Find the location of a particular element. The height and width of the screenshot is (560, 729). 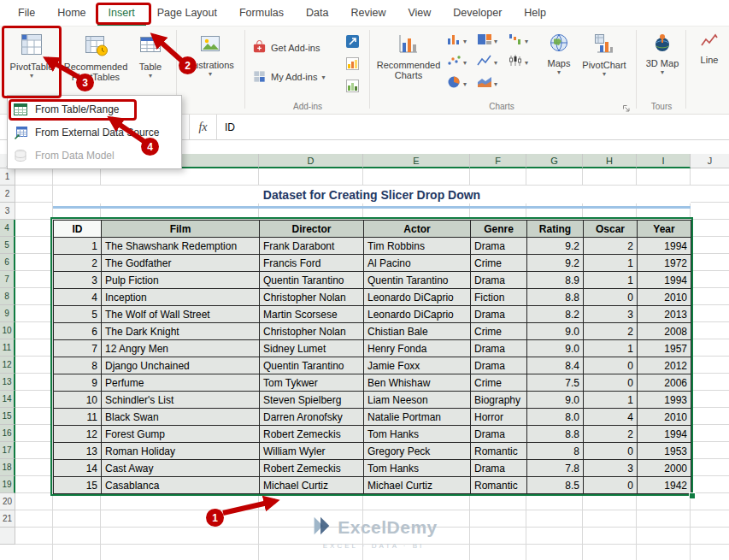

row-header-8: 8 is located at coordinates (8, 297).